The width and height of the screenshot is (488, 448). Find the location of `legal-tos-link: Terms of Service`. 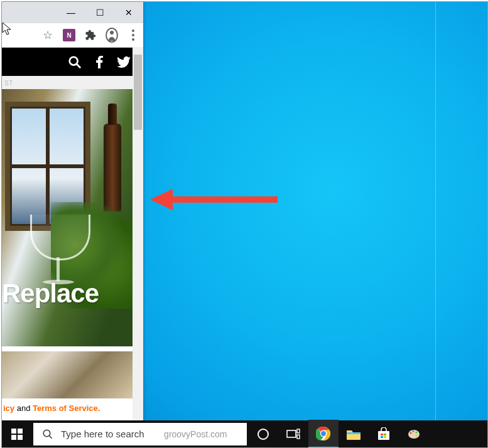

legal-tos-link: Terms of Service is located at coordinates (65, 408).